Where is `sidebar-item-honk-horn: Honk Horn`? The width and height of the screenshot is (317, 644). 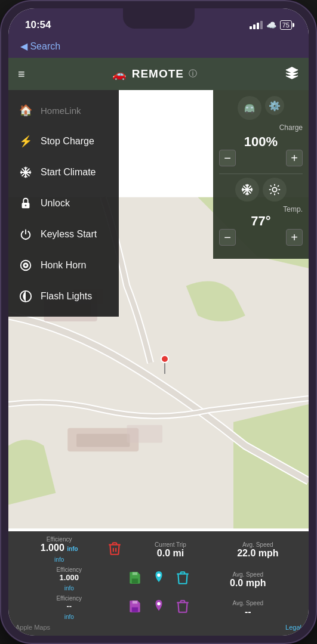
sidebar-item-honk-horn: Honk Horn is located at coordinates (63, 265).